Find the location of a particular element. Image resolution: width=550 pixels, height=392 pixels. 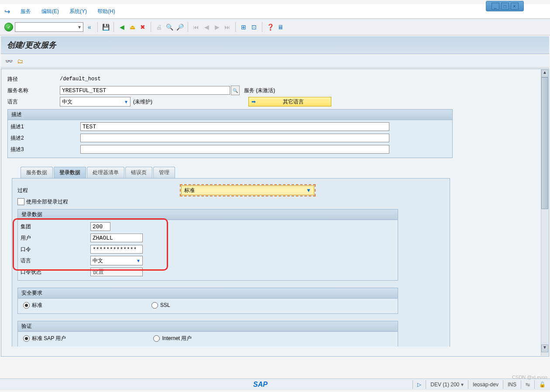

tab-error-page: 错误页 is located at coordinates (139, 172).